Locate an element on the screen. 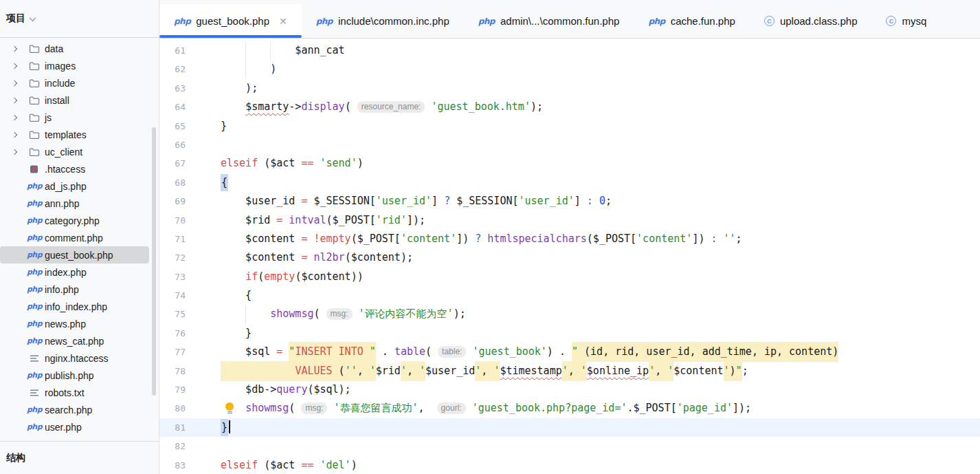 Image resolution: width=980 pixels, height=474 pixels. code-line-68: 68{ is located at coordinates (570, 183).